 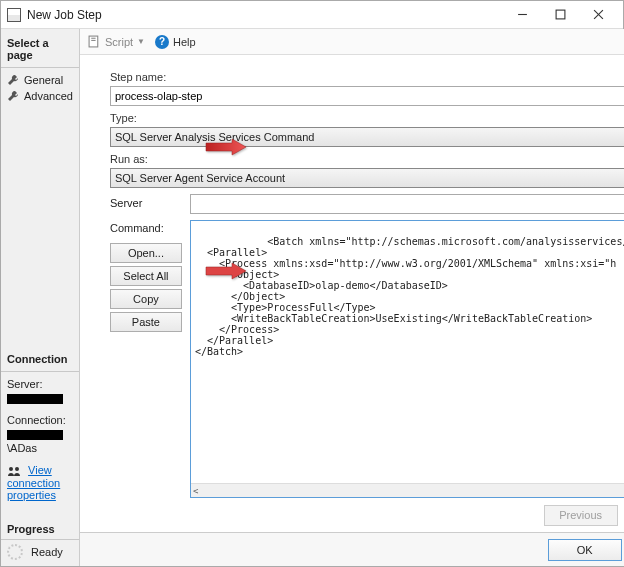 I want to click on script-button: Script ▼, so click(x=116, y=42).